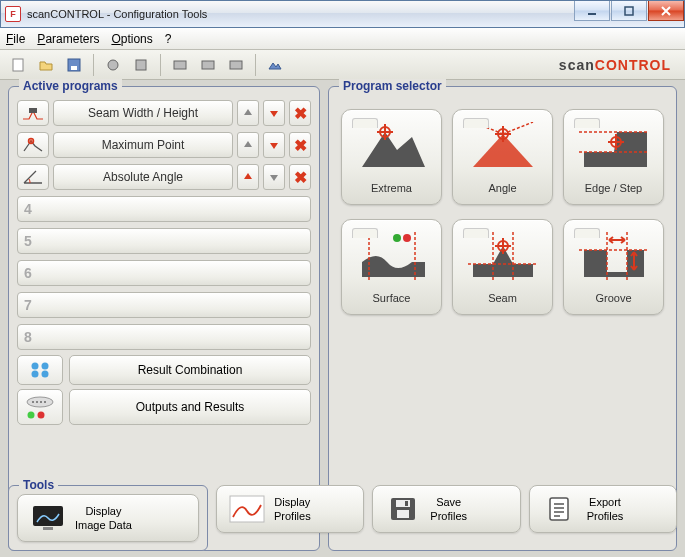  What do you see at coordinates (164, 113) in the screenshot?
I see `program-row-1: Seam Width / Height ✖` at bounding box center [164, 113].